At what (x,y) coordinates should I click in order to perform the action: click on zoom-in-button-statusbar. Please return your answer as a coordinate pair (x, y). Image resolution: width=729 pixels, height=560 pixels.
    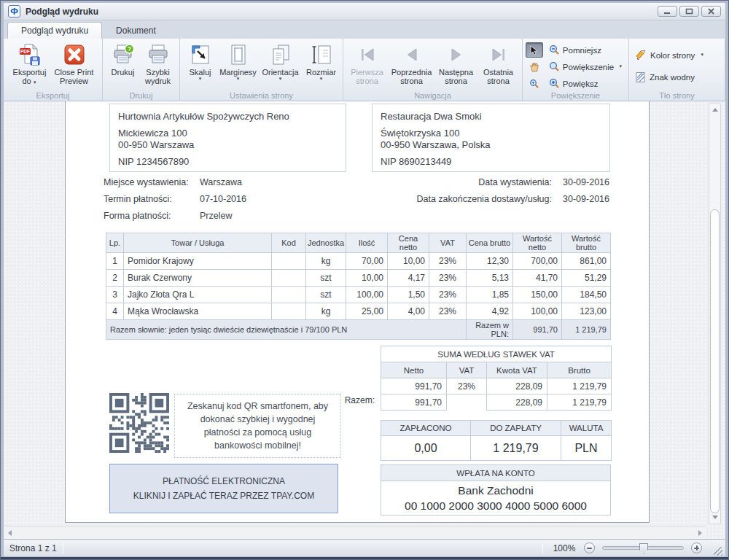
    Looking at the image, I should click on (697, 548).